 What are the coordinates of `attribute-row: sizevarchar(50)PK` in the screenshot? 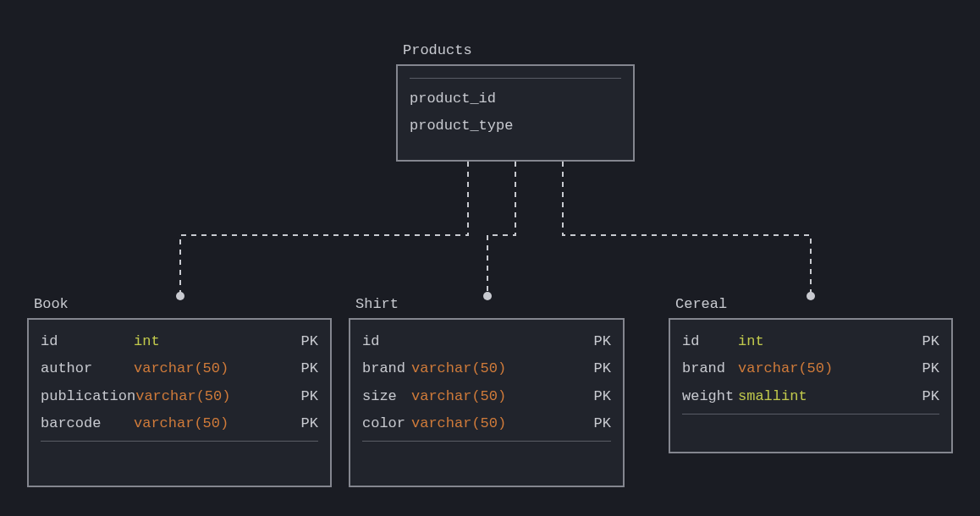 It's located at (487, 397).